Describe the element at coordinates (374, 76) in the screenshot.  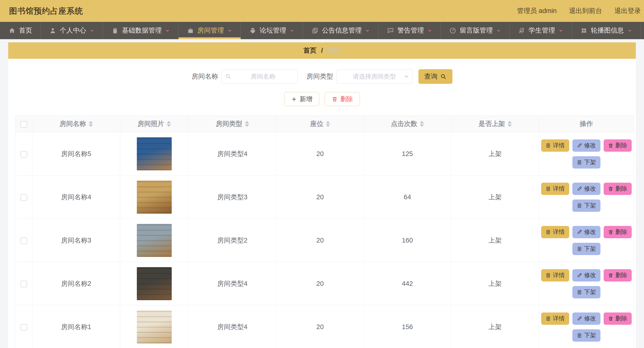
I see `room-type-select-placeholder: 请选择房间类型` at that location.